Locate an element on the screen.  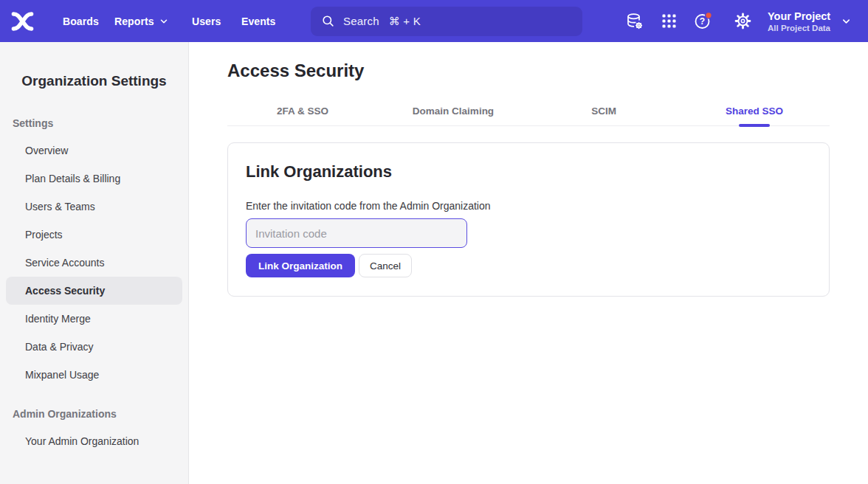
apps-grid-icon is located at coordinates (669, 21).